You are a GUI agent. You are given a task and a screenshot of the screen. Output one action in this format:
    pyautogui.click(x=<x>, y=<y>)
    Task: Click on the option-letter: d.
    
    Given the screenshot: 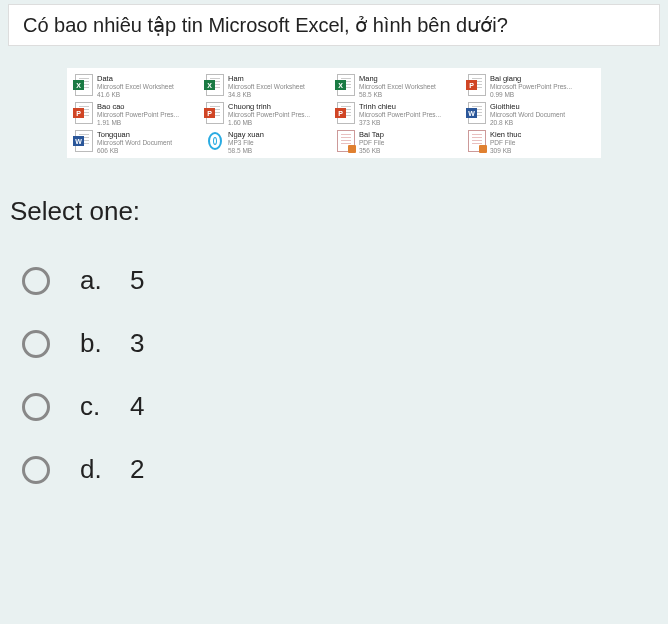 What is the action you would take?
    pyautogui.click(x=97, y=470)
    